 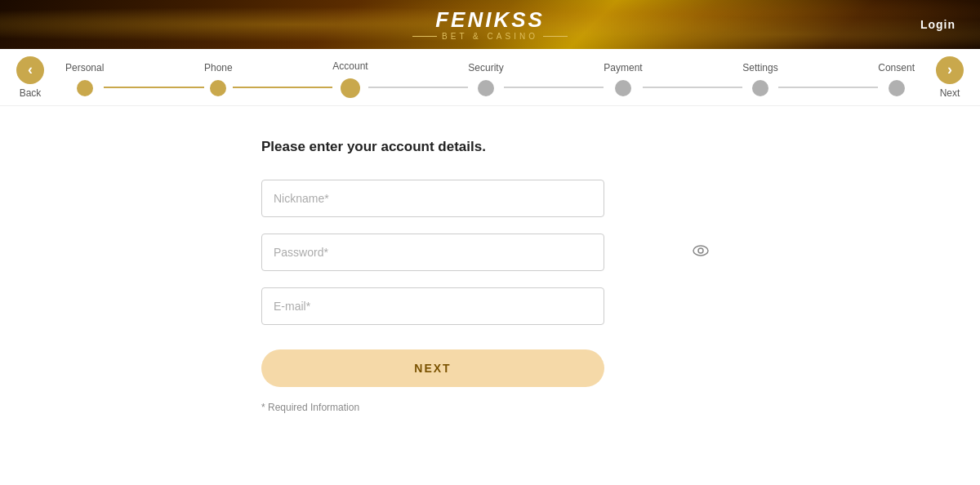 I want to click on step-bar: ‹ Back Personal Phone Account, so click(x=490, y=78).